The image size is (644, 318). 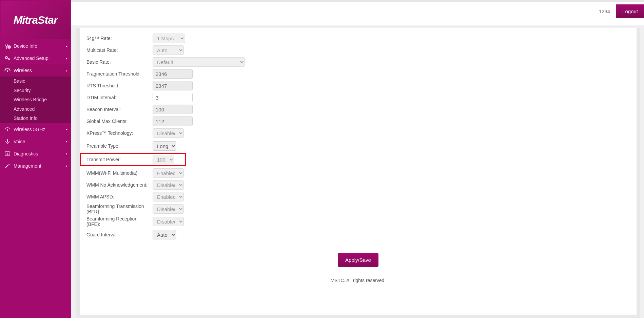 What do you see at coordinates (358, 121) in the screenshot?
I see `row-global-max-clients: Global Max Clients:` at bounding box center [358, 121].